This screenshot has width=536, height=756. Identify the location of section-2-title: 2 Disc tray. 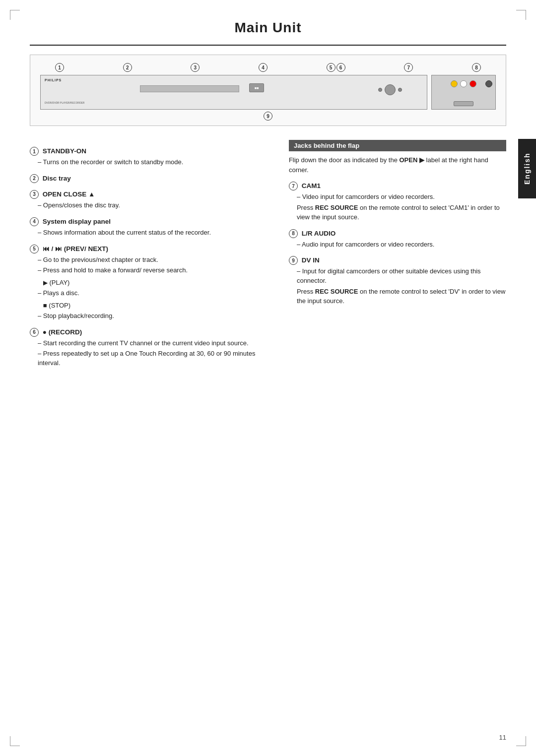
(149, 179).